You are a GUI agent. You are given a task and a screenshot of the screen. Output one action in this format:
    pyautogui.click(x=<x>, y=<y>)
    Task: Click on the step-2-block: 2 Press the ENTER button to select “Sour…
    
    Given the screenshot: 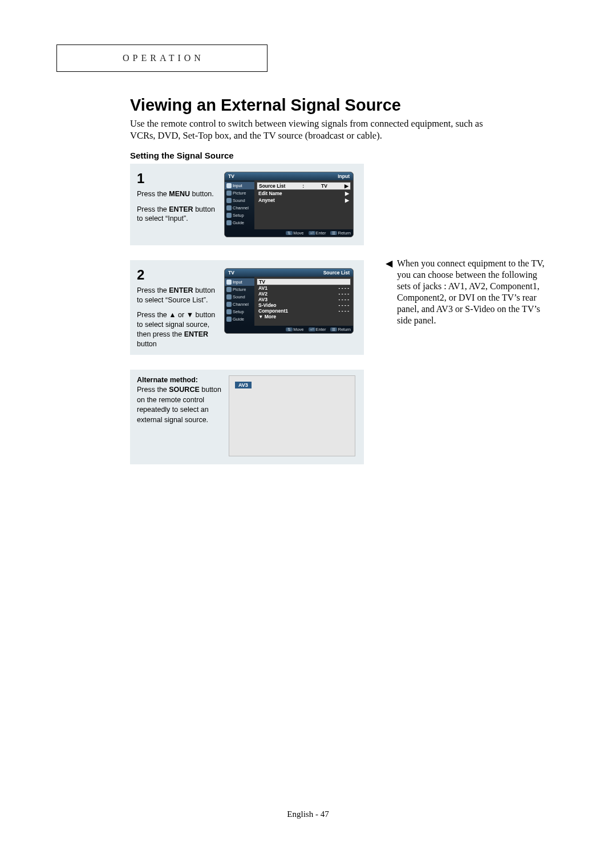 What is the action you would take?
    pyautogui.click(x=247, y=307)
    